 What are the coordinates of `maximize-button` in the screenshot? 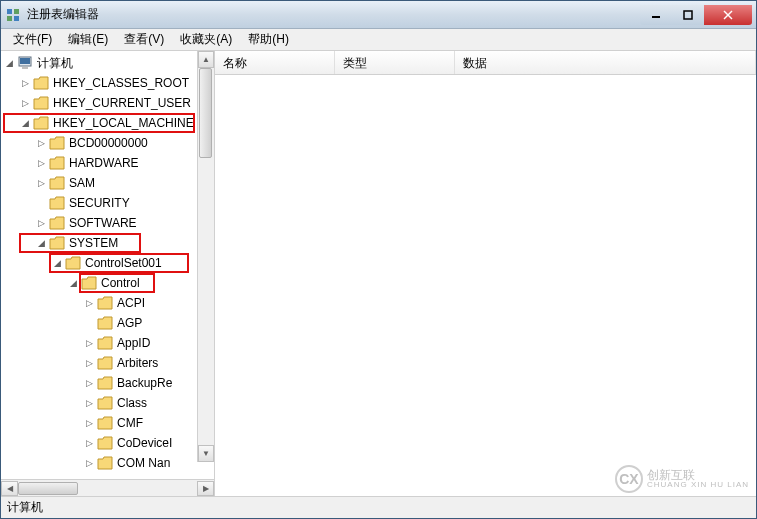 It's located at (688, 15).